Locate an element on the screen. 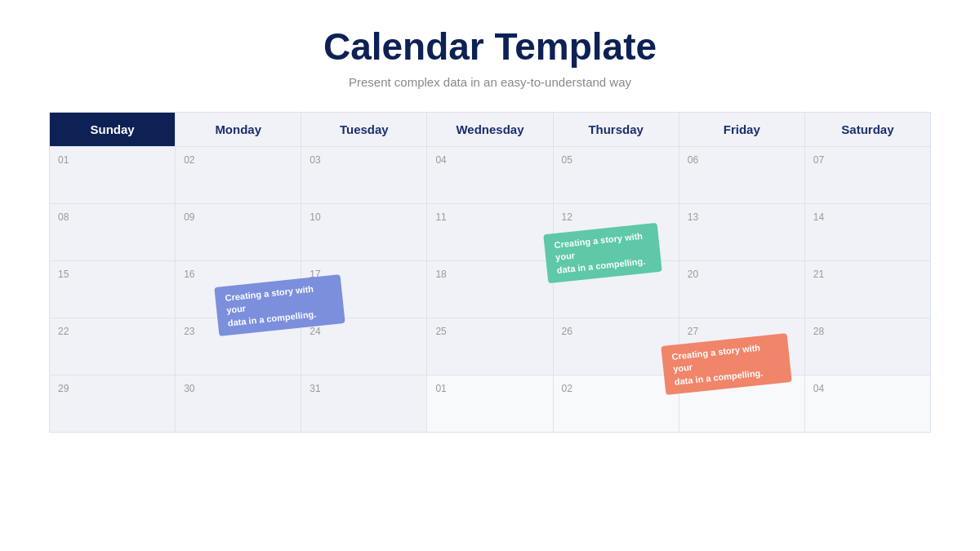  day-number: 11 is located at coordinates (441, 217).